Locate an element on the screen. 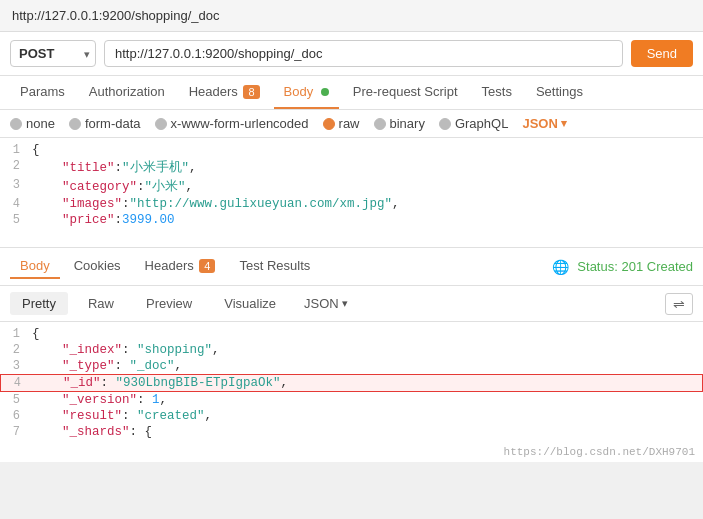 The image size is (703, 519). toolbar: POST GET PUT DELETE Send is located at coordinates (352, 54).